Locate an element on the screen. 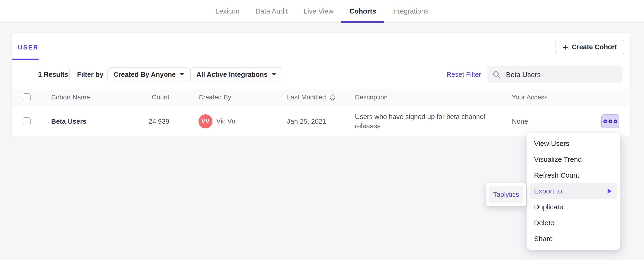 The height and width of the screenshot is (260, 644). filter-bar: 1 Results Filter by Created By Anyone Al… is located at coordinates (321, 74).